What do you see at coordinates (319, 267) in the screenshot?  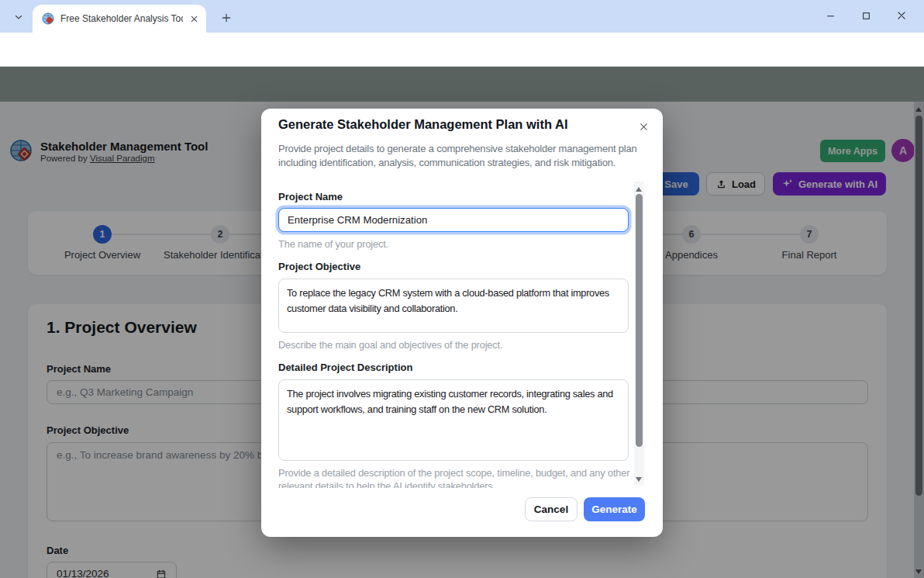 I see `modal-project-objective-label: Project Objective` at bounding box center [319, 267].